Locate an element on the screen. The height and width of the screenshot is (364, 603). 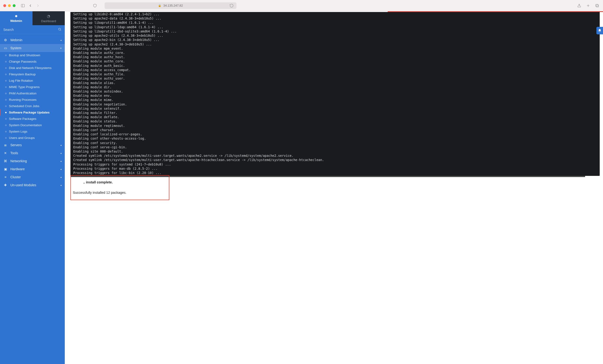
menu-category-hardware: ▣Hardware◂ is located at coordinates (32, 169).